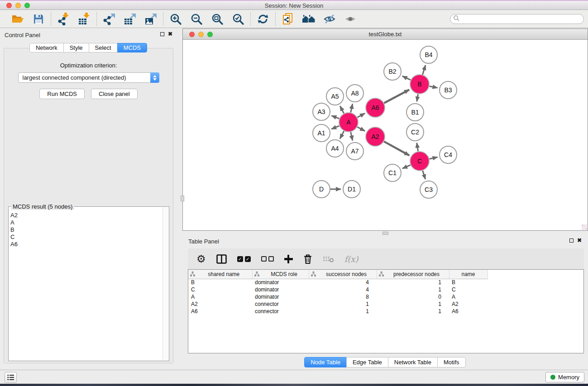 This screenshot has height=386, width=588. What do you see at coordinates (238, 19) in the screenshot?
I see `zoom-selected-icon` at bounding box center [238, 19].